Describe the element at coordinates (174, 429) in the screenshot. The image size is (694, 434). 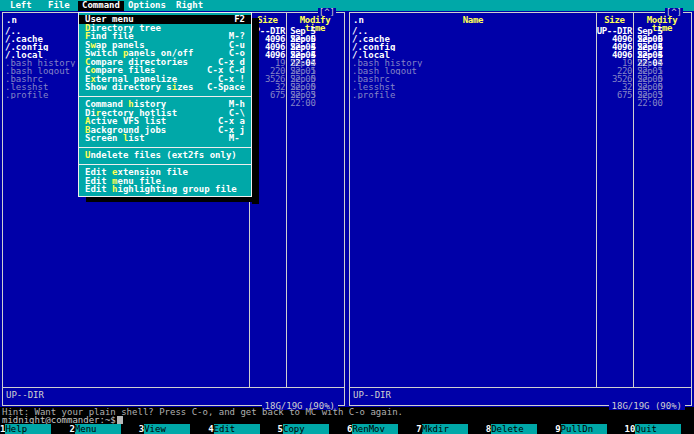
I see `fkey-button-view: 3View` at that location.